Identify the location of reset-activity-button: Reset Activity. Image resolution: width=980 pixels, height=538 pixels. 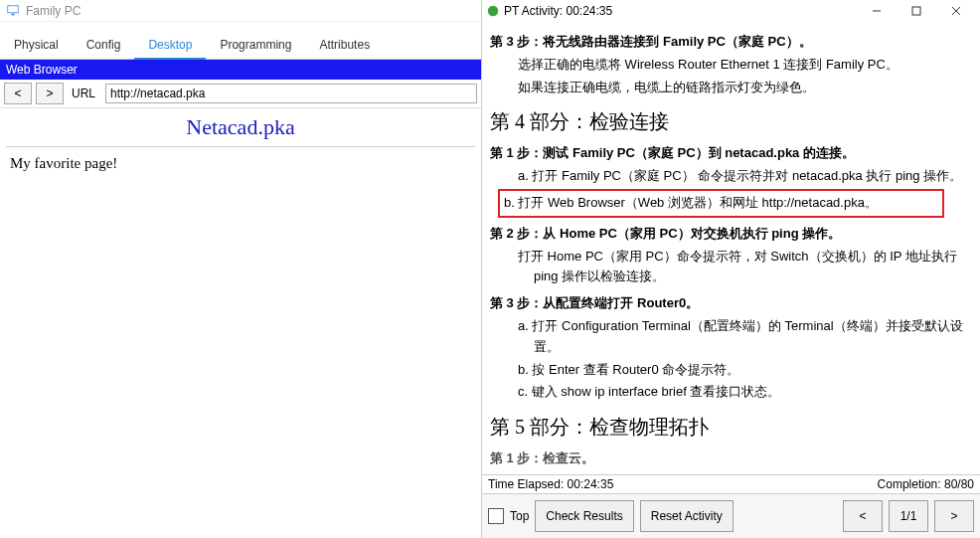
(687, 516).